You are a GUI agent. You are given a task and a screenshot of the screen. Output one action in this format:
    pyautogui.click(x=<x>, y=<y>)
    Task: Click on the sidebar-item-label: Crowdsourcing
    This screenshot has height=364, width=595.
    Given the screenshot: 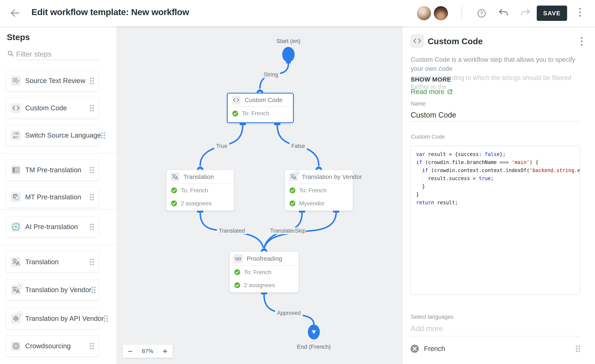 What is the action you would take?
    pyautogui.click(x=57, y=346)
    